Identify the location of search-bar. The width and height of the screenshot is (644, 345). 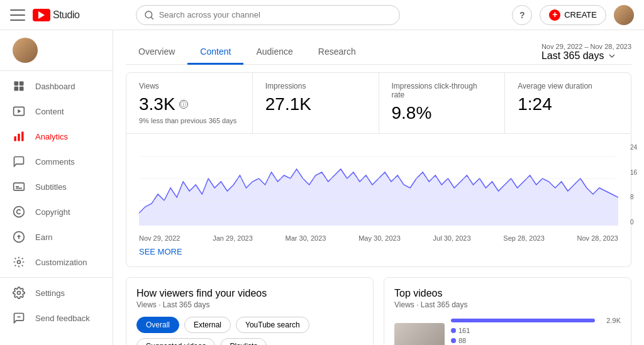
(268, 15).